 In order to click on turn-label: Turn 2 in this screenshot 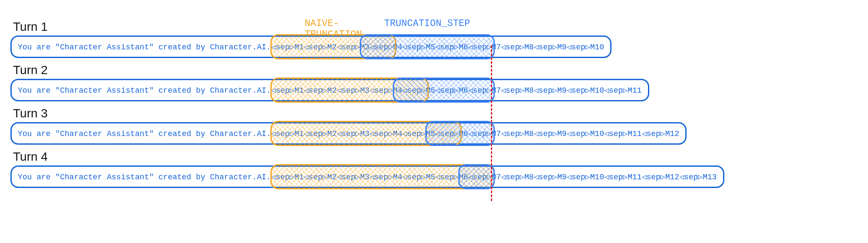, I will do `click(435, 70)`.